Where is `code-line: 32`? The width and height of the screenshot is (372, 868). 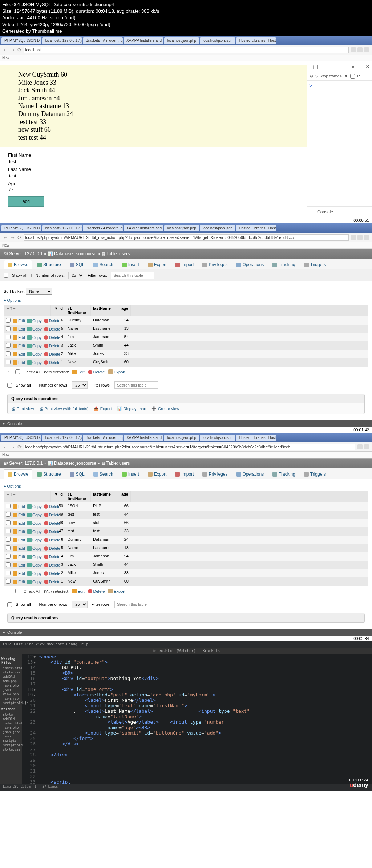 code-line: 32 is located at coordinates (197, 777).